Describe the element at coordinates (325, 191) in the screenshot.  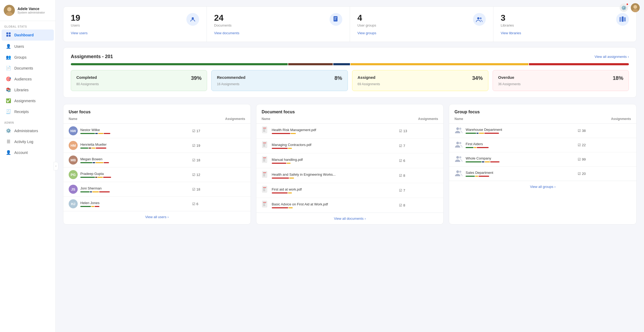
I see `doc-row-name-cell: First aid at work.pdf` at that location.